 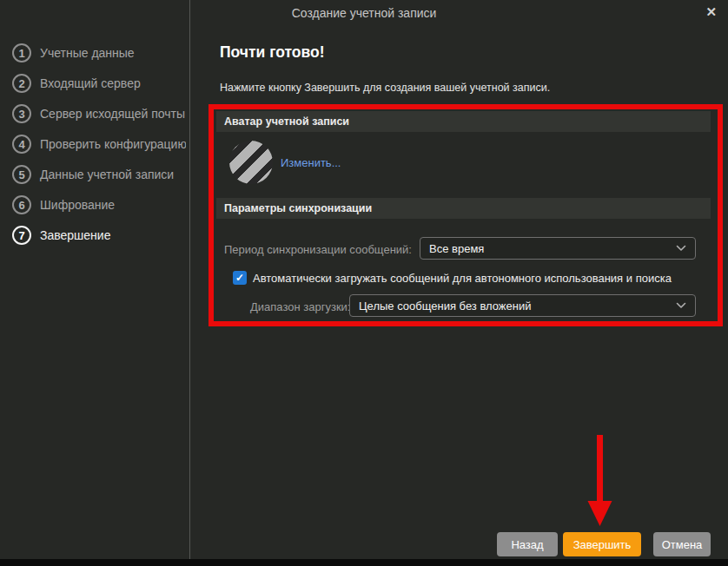 What do you see at coordinates (99, 205) in the screenshot?
I see `step-encryption: 6 Шифрование` at bounding box center [99, 205].